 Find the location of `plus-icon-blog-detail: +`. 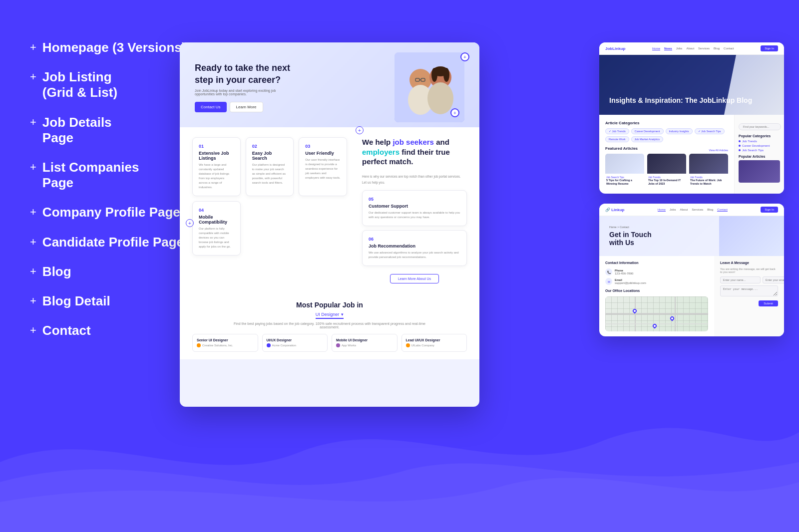

plus-icon-blog-detail: + is located at coordinates (33, 301).